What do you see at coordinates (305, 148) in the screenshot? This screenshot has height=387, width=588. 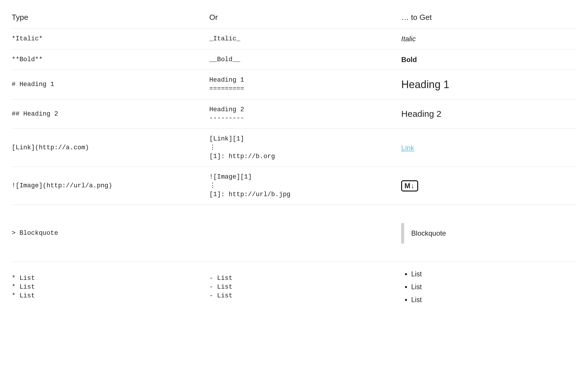 I see `syntax-or: [Link][1] ⋮ [1]: http://b.org` at bounding box center [305, 148].